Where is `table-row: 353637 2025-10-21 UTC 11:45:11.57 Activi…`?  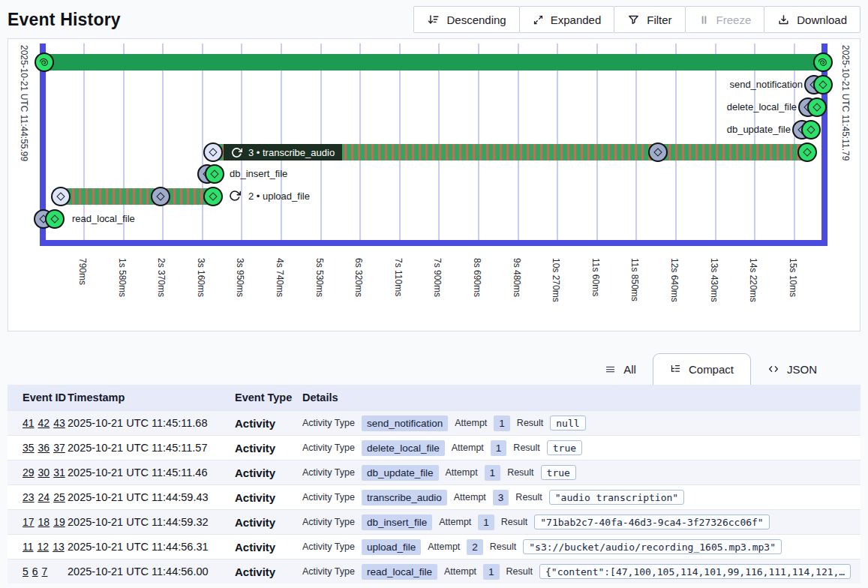
table-row: 353637 2025-10-21 UTC 11:45:11.57 Activi… is located at coordinates (434, 447).